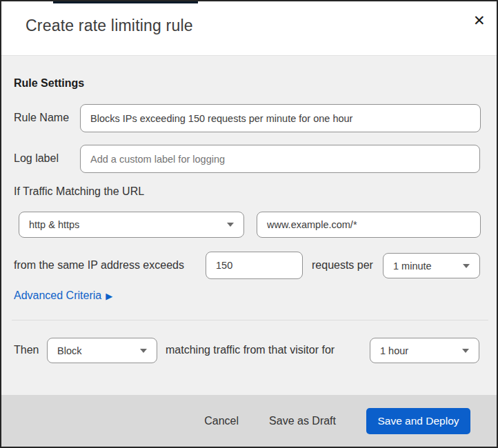  I want to click on scheme-select-value: http & https, so click(54, 225).